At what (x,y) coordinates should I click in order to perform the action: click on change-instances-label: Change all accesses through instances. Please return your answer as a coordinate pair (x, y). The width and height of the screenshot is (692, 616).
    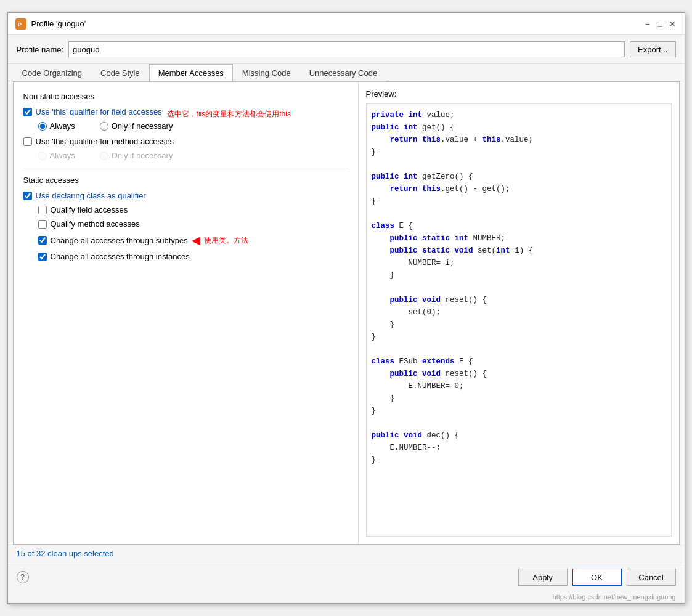
    Looking at the image, I should click on (120, 256).